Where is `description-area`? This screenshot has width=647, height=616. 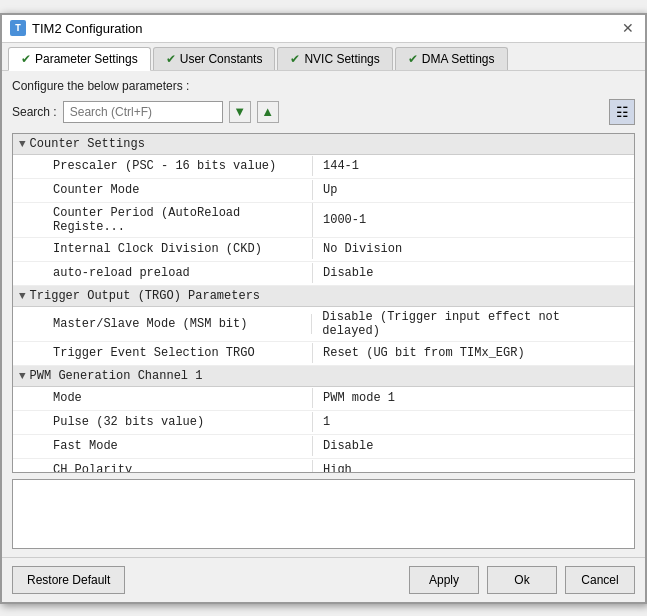
description-area is located at coordinates (324, 514).